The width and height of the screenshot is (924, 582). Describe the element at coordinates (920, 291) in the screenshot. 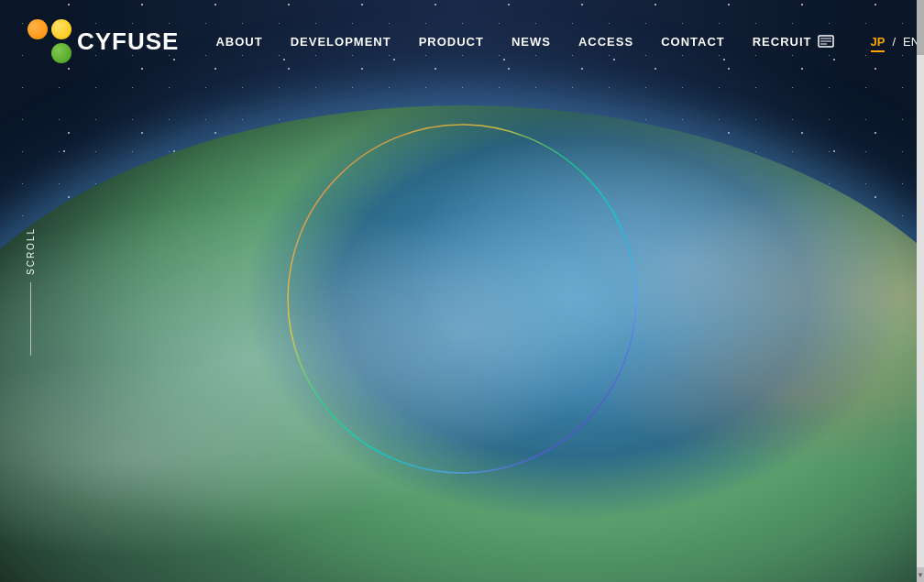

I see `scrollbar: ▲ ▼` at that location.